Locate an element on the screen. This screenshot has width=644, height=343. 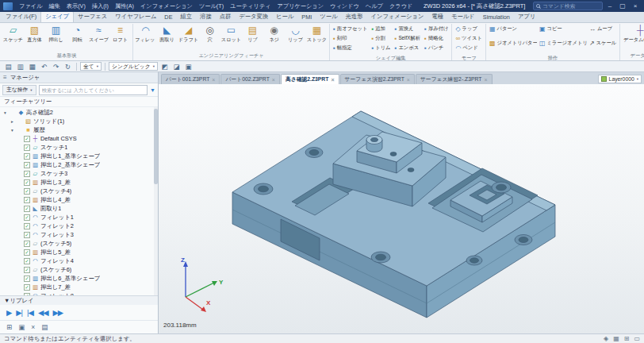
ribbon-button: ▦ ストック is located at coordinates (317, 33).